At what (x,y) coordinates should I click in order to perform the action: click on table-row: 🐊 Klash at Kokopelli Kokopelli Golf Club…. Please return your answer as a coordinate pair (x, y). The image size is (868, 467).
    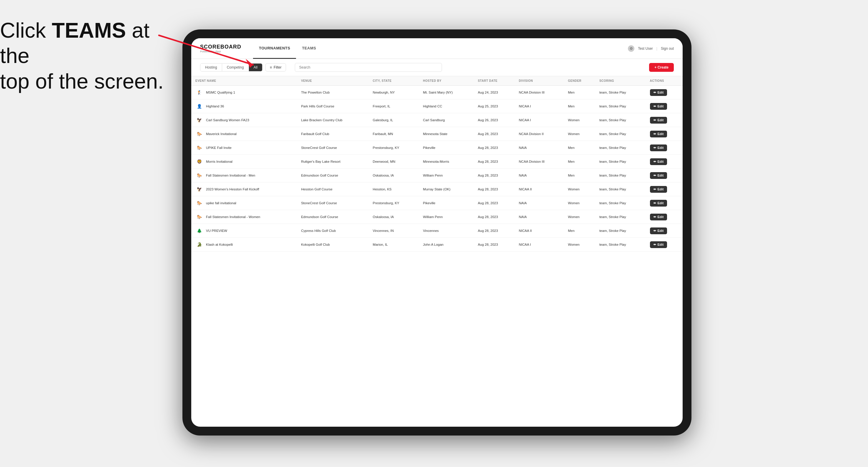
    Looking at the image, I should click on (437, 245).